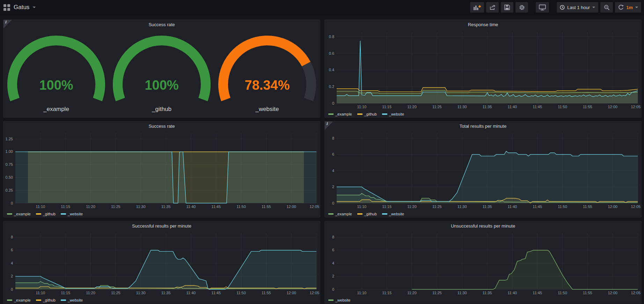 This screenshot has width=644, height=304. I want to click on svg-text: 11:20, so click(412, 293).